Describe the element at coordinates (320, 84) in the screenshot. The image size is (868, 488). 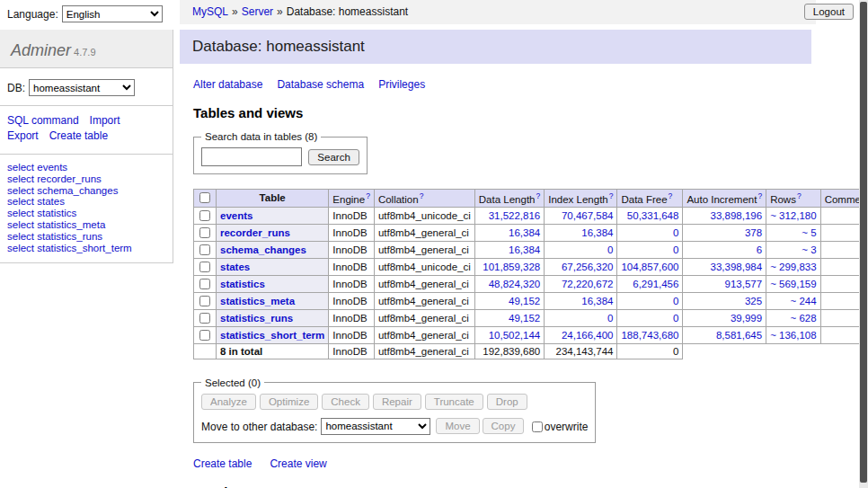
I see `action-link-database-schema: Database schema` at that location.